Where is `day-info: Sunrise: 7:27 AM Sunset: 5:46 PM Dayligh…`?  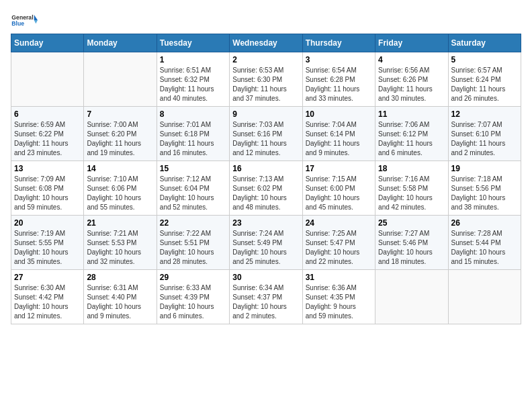
day-info: Sunrise: 7:27 AM Sunset: 5:46 PM Dayligh… is located at coordinates (411, 248).